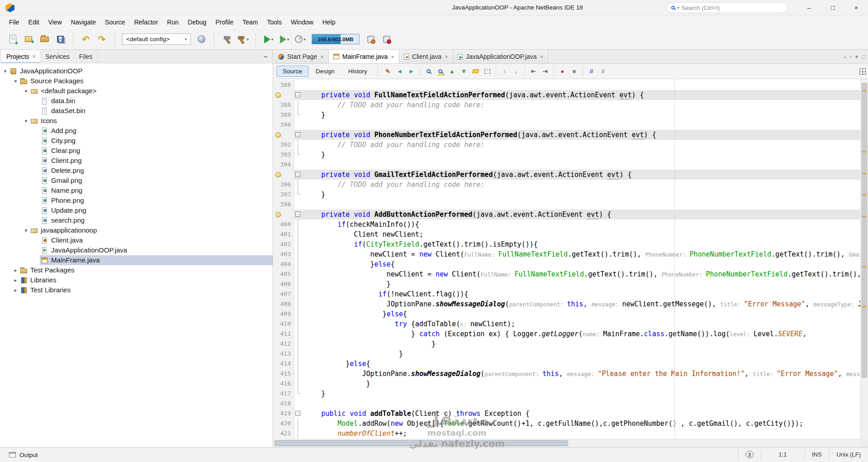 The height and width of the screenshot is (462, 868). What do you see at coordinates (250, 22) in the screenshot?
I see `menu-team: Team` at bounding box center [250, 22].